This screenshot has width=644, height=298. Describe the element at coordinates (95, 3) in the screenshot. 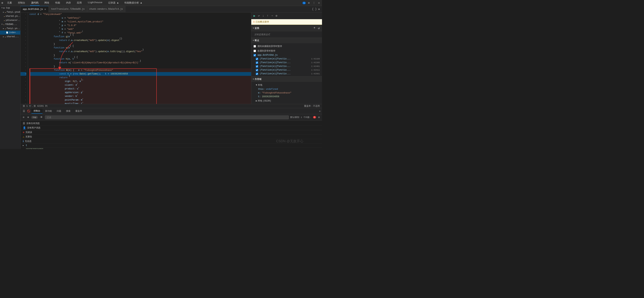

I see `toolbar-lighthouse: Lighthouse` at that location.